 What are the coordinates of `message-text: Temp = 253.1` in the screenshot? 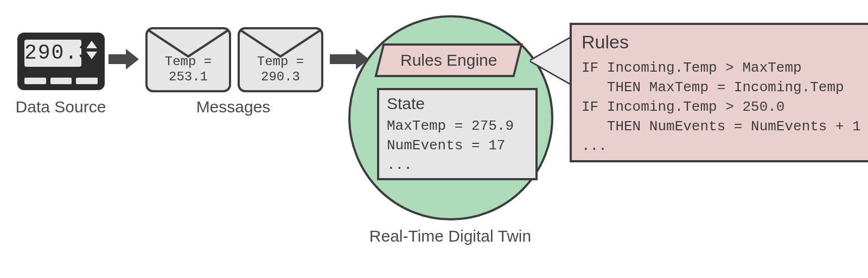 It's located at (188, 70).